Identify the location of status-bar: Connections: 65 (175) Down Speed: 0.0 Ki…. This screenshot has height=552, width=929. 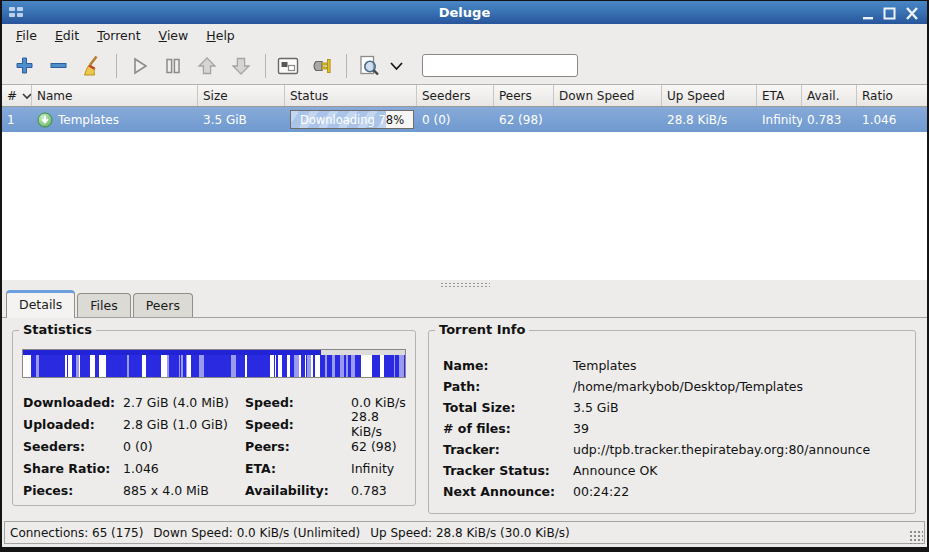
(464, 533).